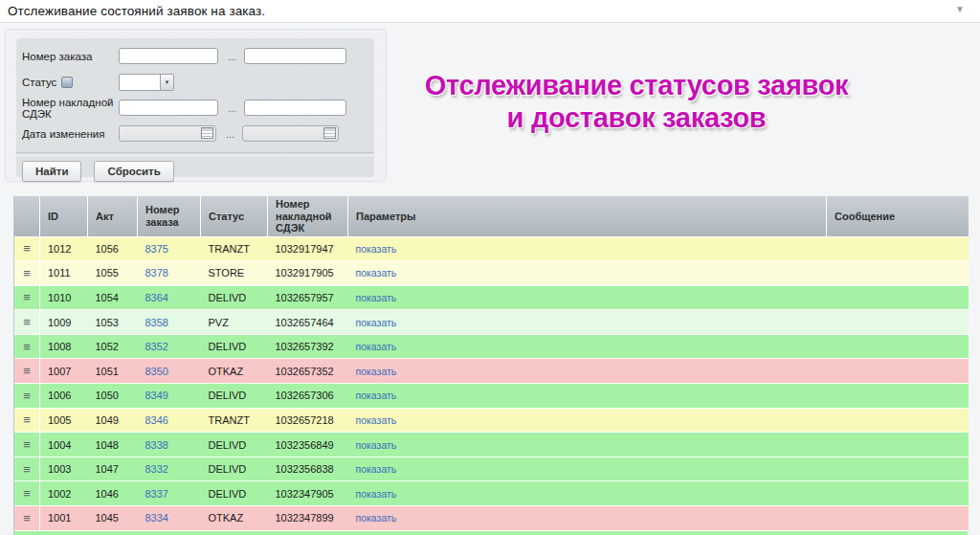 Image resolution: width=980 pixels, height=535 pixels. What do you see at coordinates (64, 346) in the screenshot?
I see `cell-id: 1008` at bounding box center [64, 346].